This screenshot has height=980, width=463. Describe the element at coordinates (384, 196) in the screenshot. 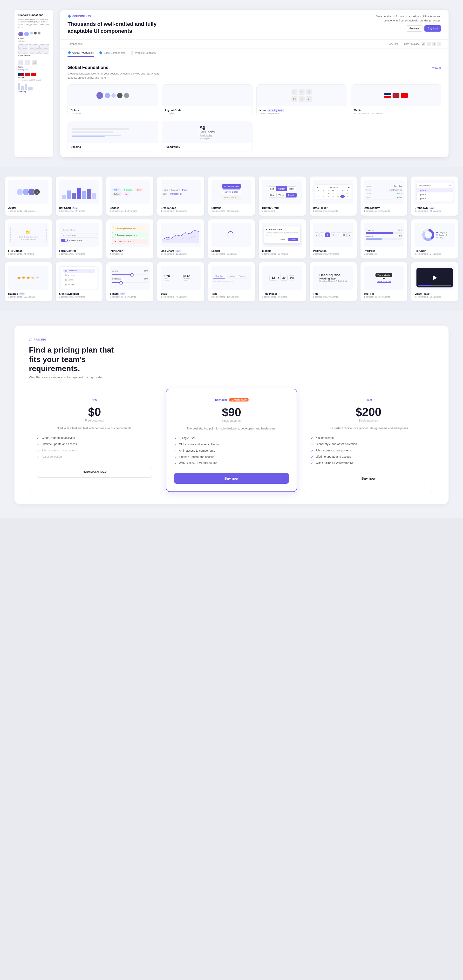

I see `comp-card-data-display: NameJohn Doe Emailjohn@example StatusAct…` at that location.